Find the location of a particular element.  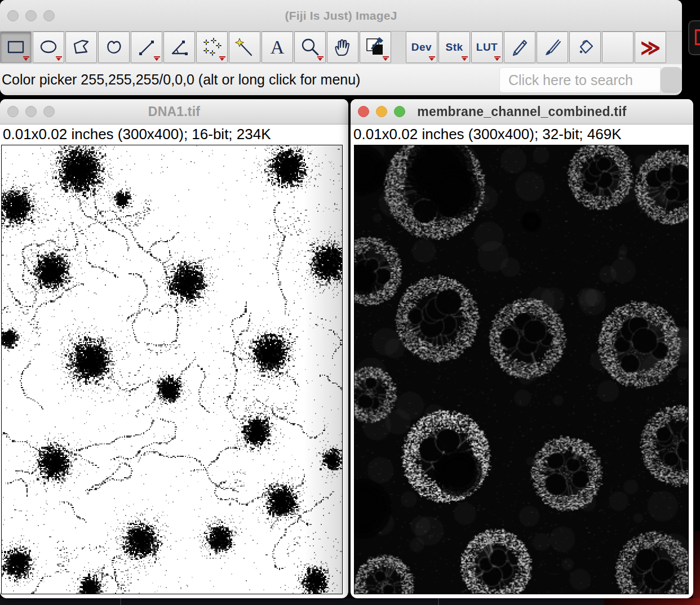

text-tool-glyph: A is located at coordinates (277, 47).